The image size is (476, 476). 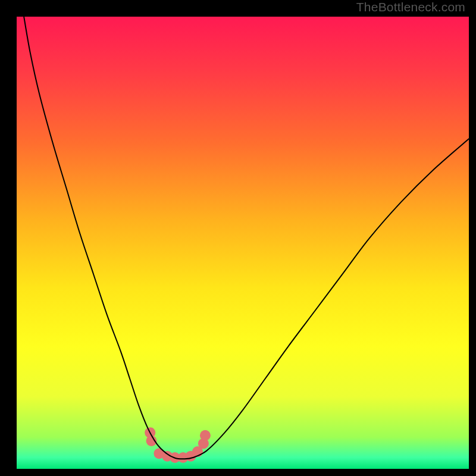 What do you see at coordinates (411, 7) in the screenshot?
I see `watermark-text: TheBottleneck.com` at bounding box center [411, 7].